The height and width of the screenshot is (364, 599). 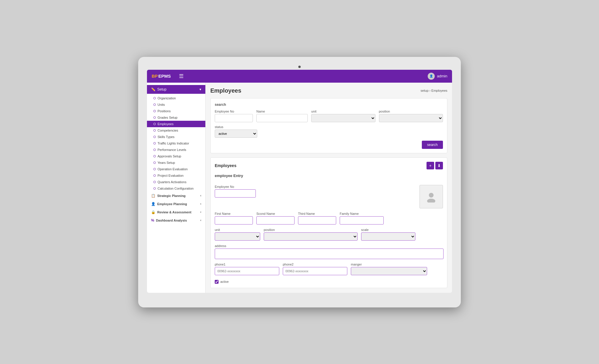 I want to click on camera-dot, so click(x=300, y=67).